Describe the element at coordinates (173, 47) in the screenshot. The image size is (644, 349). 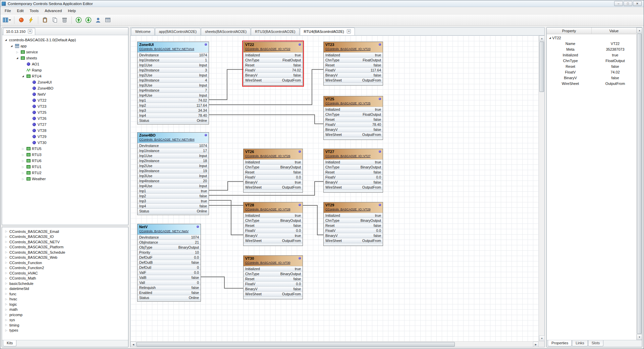
I see `block-header: Zone4UICControls_BASCAO2E_NETV::NETVAI4` at that location.